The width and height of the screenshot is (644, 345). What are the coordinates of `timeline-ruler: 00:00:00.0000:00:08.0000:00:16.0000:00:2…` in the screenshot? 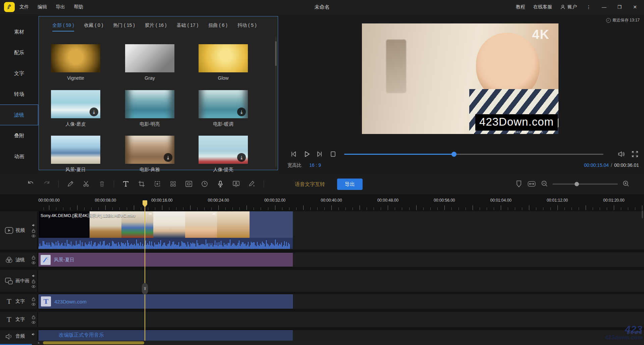 It's located at (341, 203).